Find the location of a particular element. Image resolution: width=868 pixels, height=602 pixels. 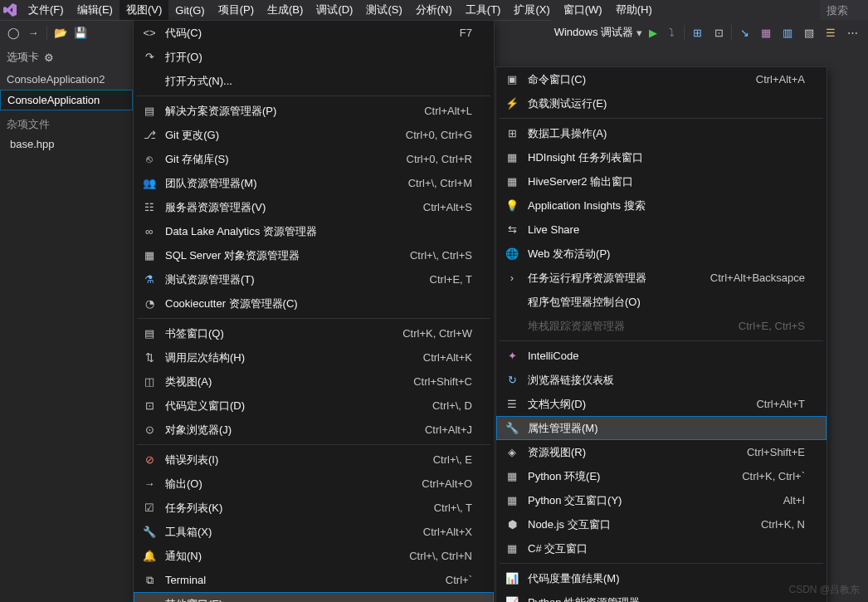

menu-item: 🔔通知(N)Ctrl+\, Ctrl+N is located at coordinates (314, 556).